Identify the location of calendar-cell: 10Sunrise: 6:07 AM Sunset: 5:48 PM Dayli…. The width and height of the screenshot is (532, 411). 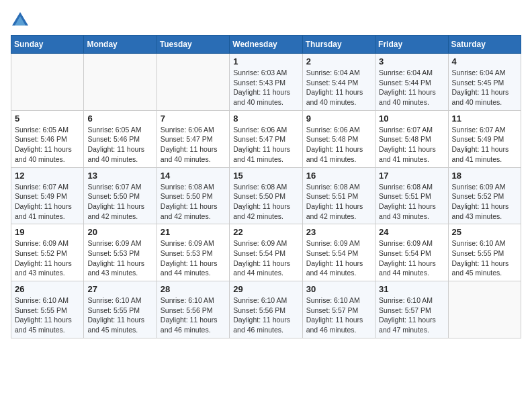
(412, 138).